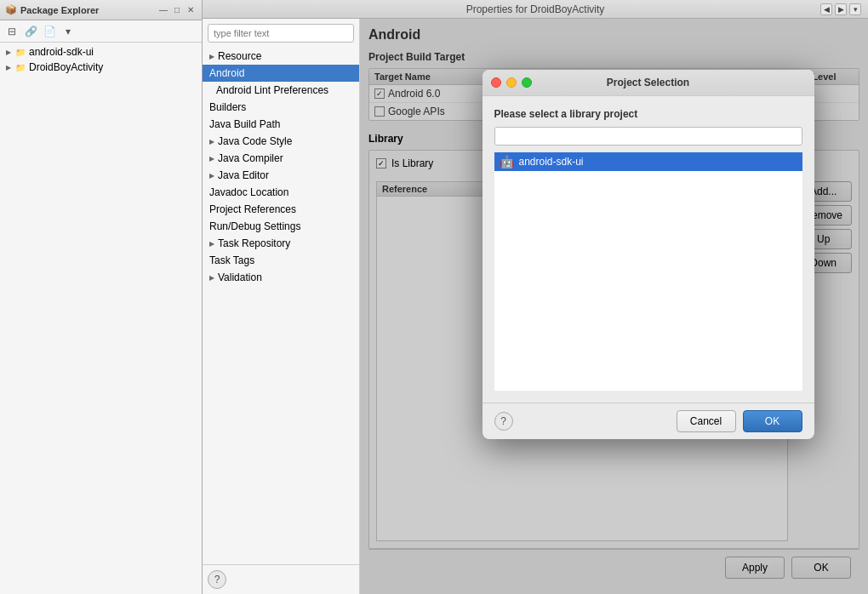 The height and width of the screenshot is (594, 868). I want to click on new-button: 📄, so click(49, 31).